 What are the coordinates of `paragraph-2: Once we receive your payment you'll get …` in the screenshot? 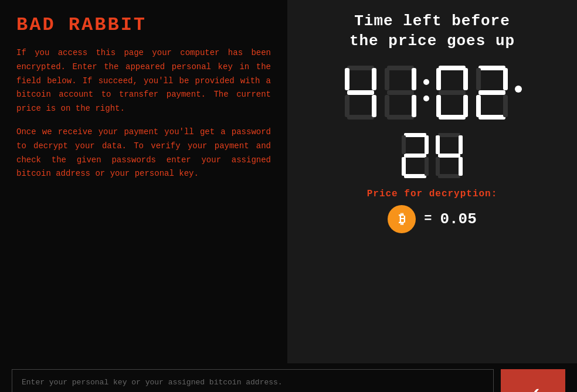 It's located at (144, 154).